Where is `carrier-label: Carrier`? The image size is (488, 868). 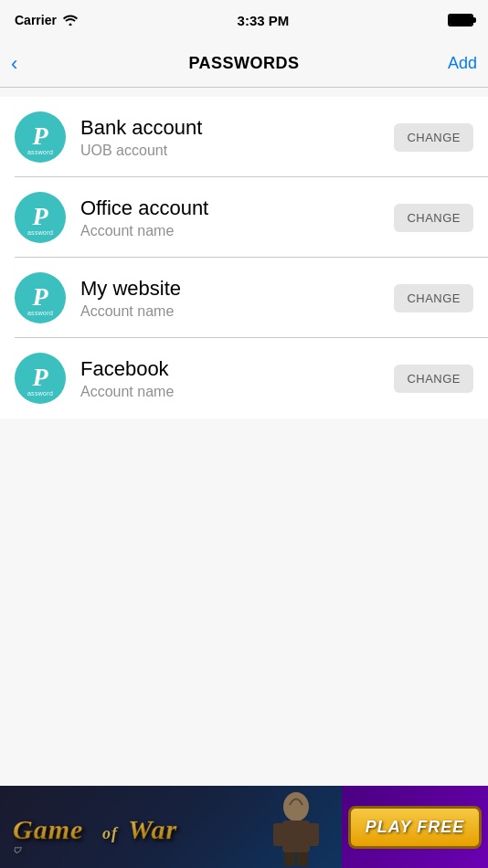
carrier-label: Carrier is located at coordinates (36, 20).